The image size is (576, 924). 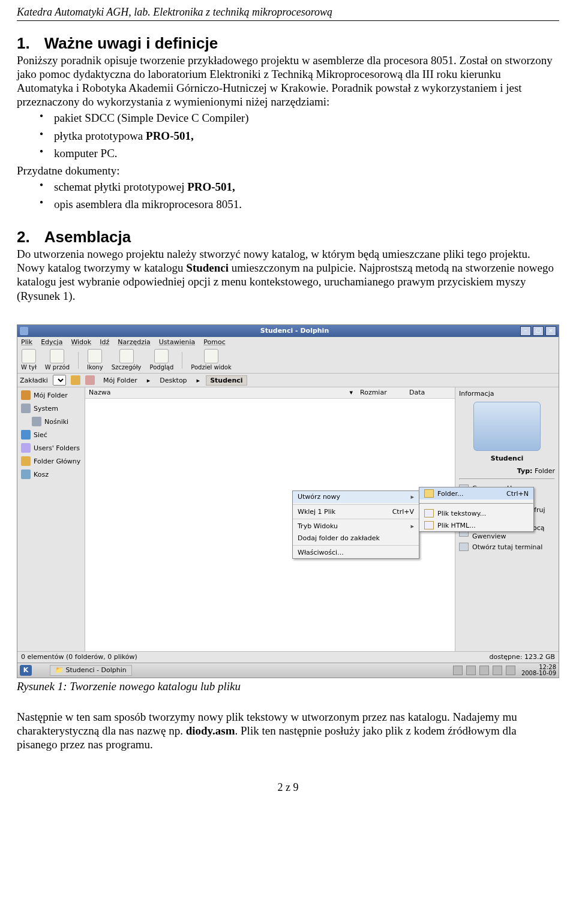 I want to click on list-item: opis asemblera dla mikroprocesora 8051., so click(x=288, y=204).